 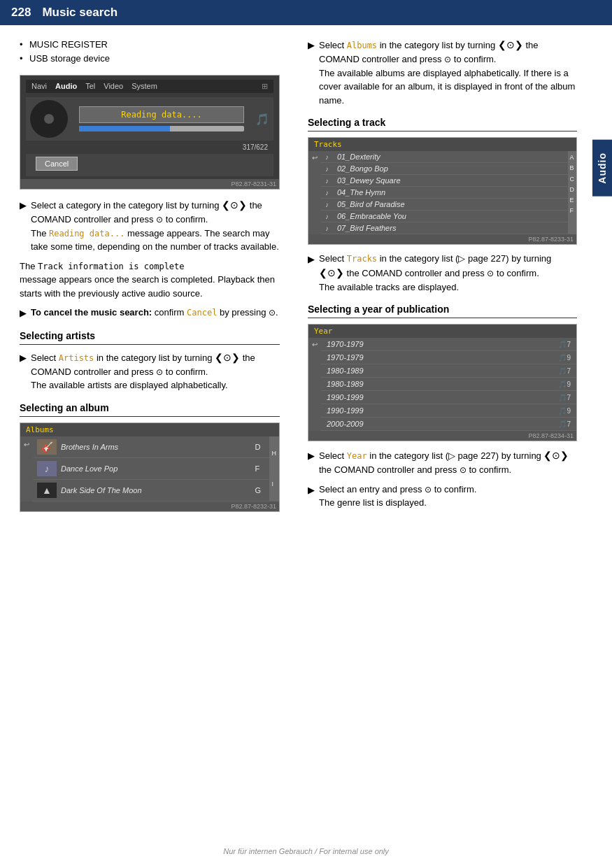 I want to click on year-row: 1980-1989🎵7, so click(x=449, y=371).